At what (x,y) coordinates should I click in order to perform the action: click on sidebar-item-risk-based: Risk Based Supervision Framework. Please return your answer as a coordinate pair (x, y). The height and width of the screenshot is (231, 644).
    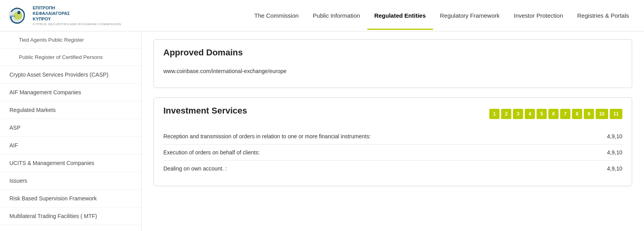
    Looking at the image, I should click on (71, 199).